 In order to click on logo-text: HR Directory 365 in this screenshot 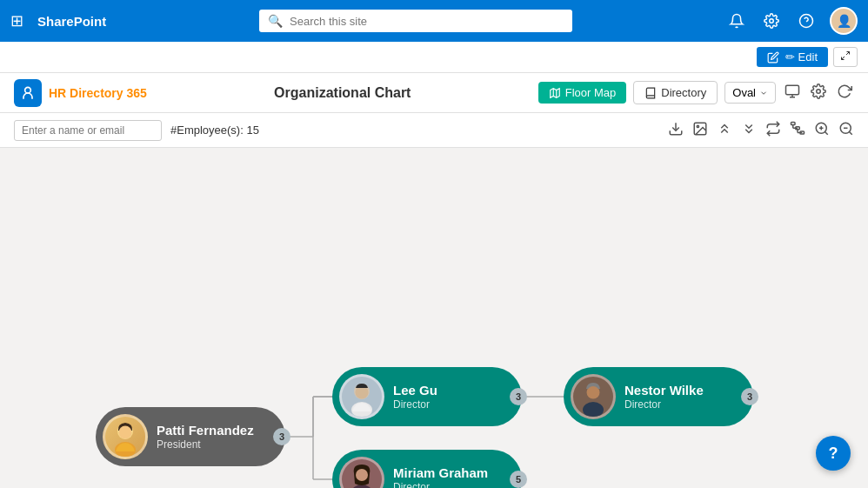, I will do `click(97, 93)`.